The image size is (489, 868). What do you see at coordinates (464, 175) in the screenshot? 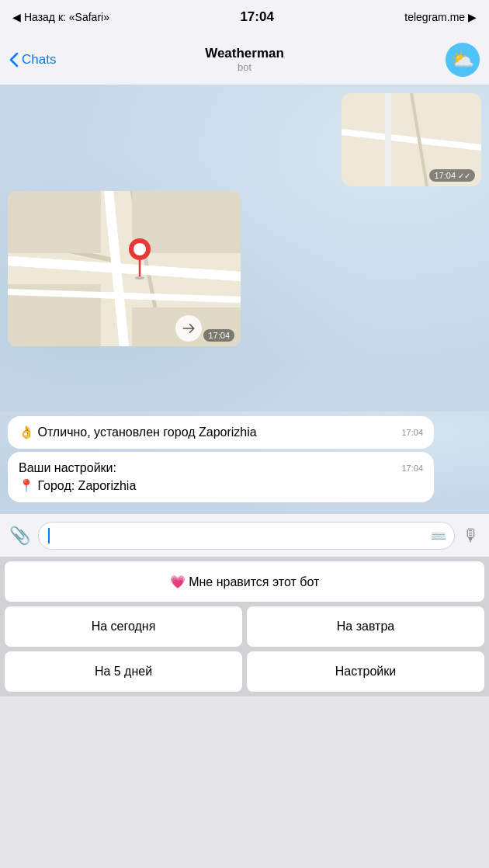
I see `double-checkmark-icon: ✓✓` at bounding box center [464, 175].